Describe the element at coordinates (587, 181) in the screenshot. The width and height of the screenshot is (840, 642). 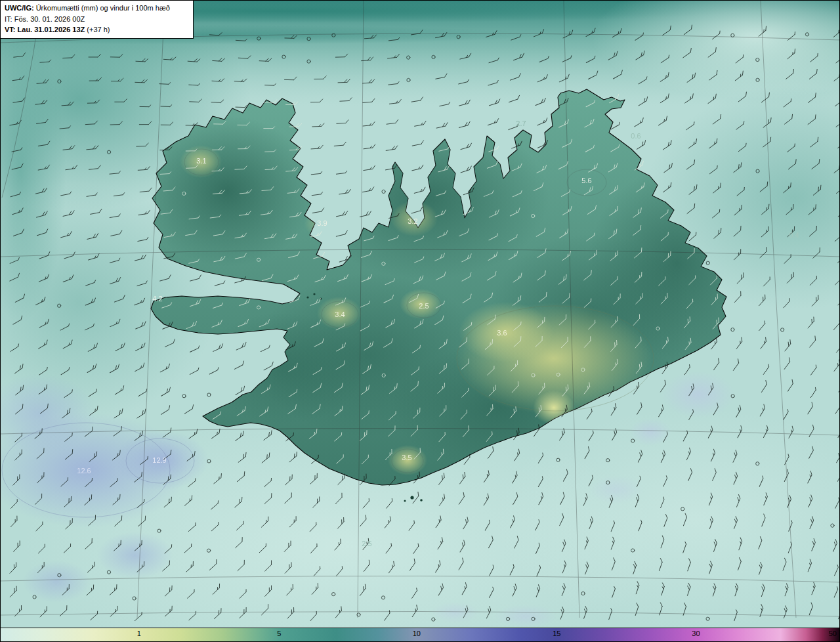
I see `precip-label: 5.6` at that location.